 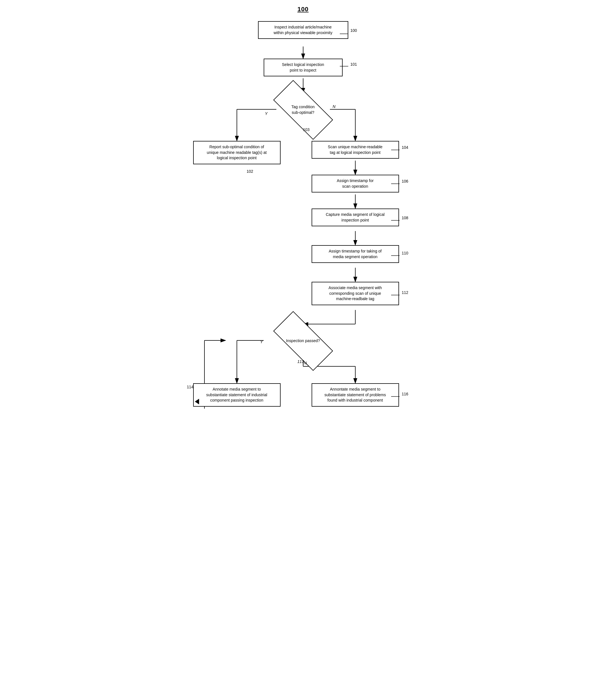 I want to click on node-113-container: Inspection passed?, so click(x=303, y=341).